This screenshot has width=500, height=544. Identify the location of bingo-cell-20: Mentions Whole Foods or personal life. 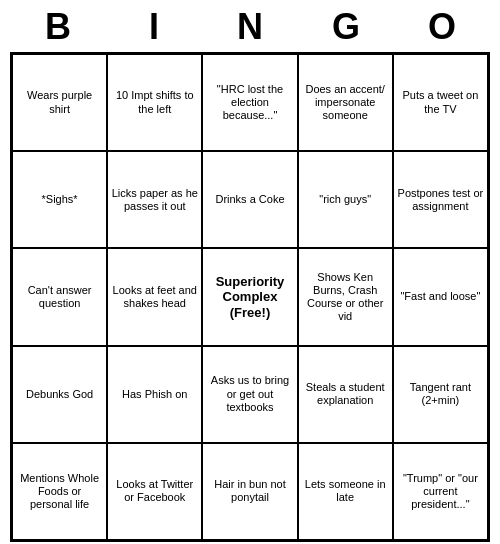
(60, 492).